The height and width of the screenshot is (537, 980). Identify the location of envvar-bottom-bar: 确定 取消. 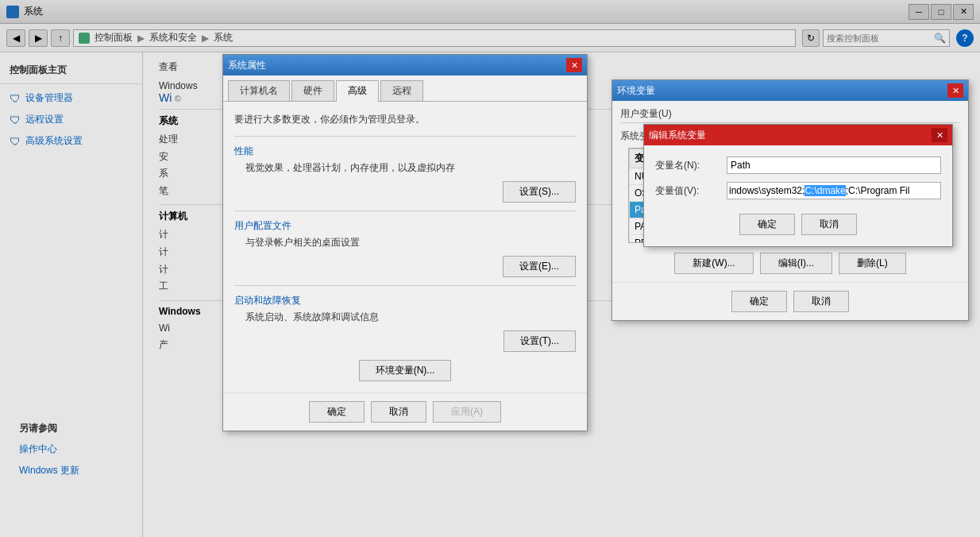
(790, 301).